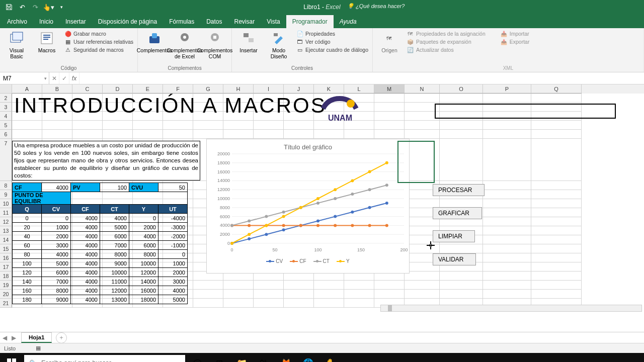 The height and width of the screenshot is (362, 644). What do you see at coordinates (54, 78) in the screenshot?
I see `cancel-formula-icon: ✕` at bounding box center [54, 78].